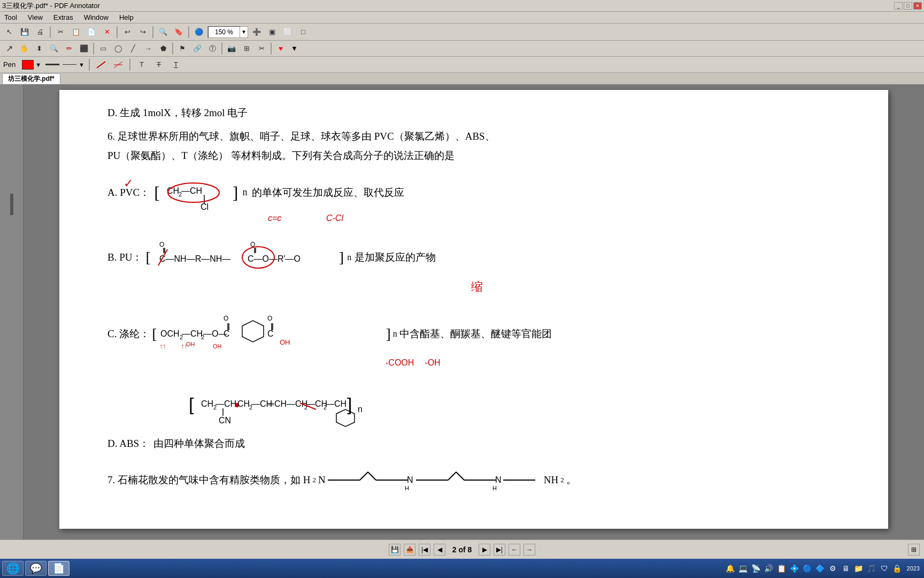 The height and width of the screenshot is (578, 924). What do you see at coordinates (303, 32) in the screenshot?
I see `single-page-button: □` at bounding box center [303, 32].